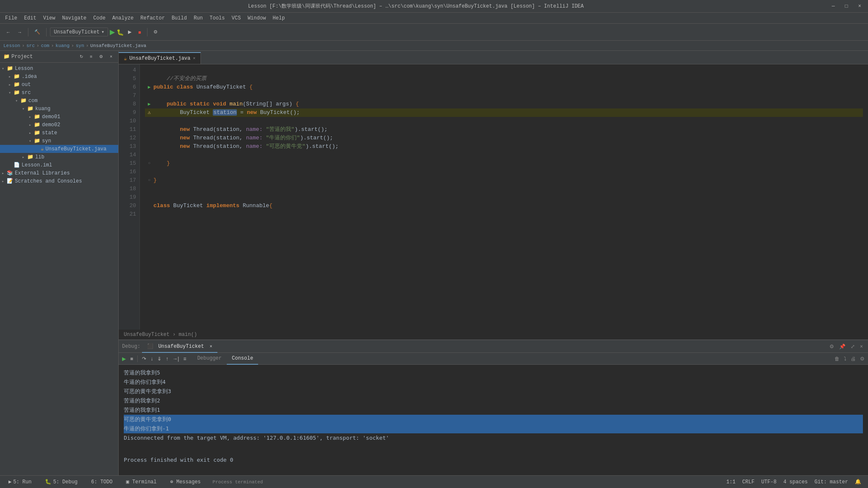  Describe the element at coordinates (853, 359) in the screenshot. I see `console-print-btn: 🖨` at that location.